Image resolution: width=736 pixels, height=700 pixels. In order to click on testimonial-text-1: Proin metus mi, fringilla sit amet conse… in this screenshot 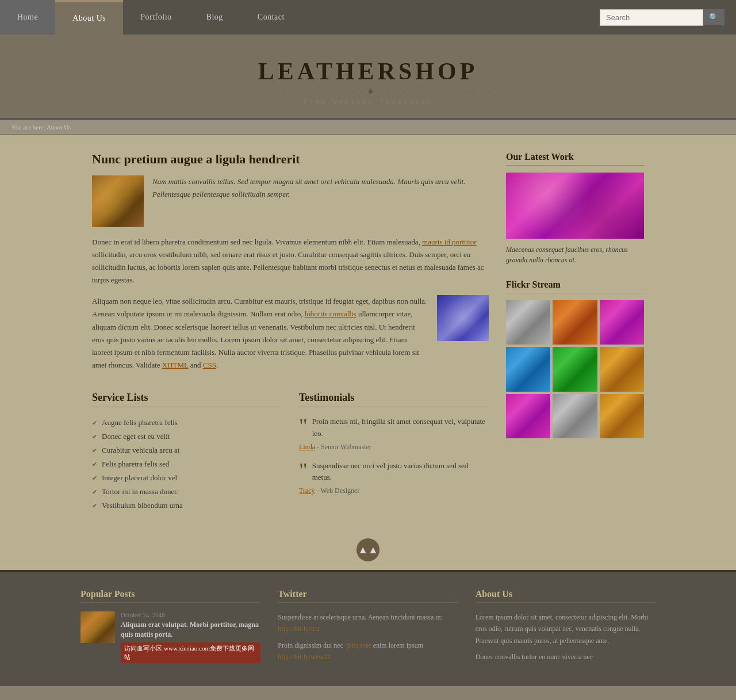, I will do `click(400, 428)`.